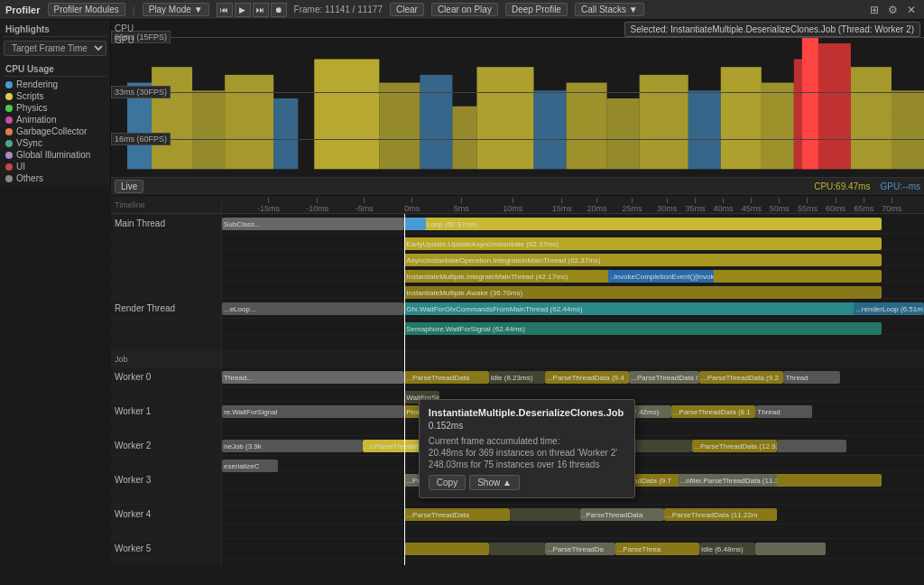 The height and width of the screenshot is (585, 924). What do you see at coordinates (836, 204) in the screenshot?
I see `ruler-tick: 60ms` at bounding box center [836, 204].